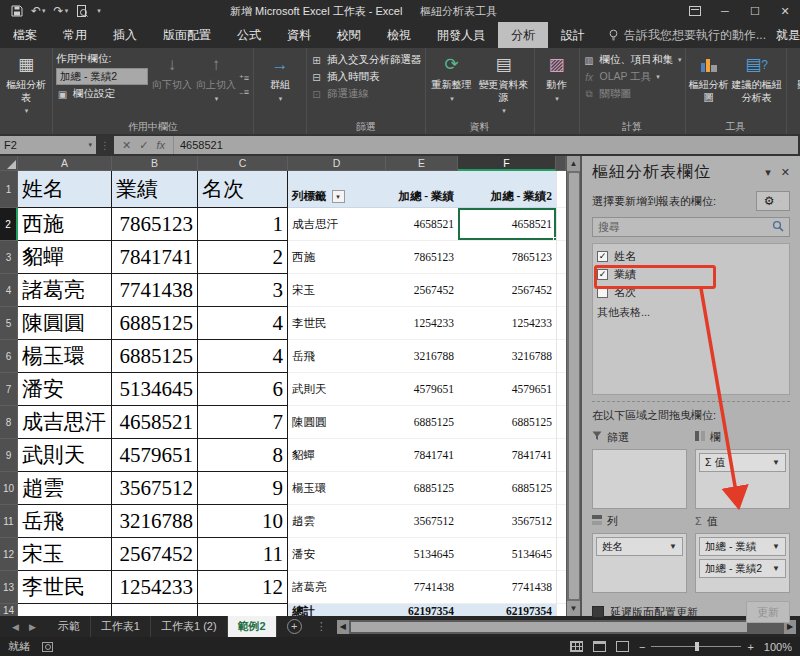  Describe the element at coordinates (190, 626) in the screenshot. I see `sheet-tab-工作表1 (2): 工作表1 (2)` at that location.